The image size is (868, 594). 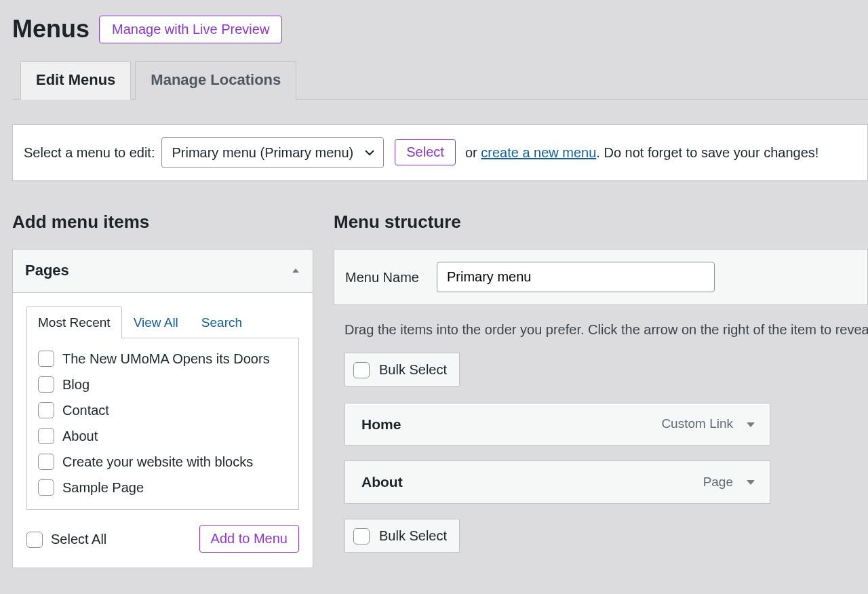 What do you see at coordinates (163, 410) in the screenshot?
I see `list-item: Contact` at bounding box center [163, 410].